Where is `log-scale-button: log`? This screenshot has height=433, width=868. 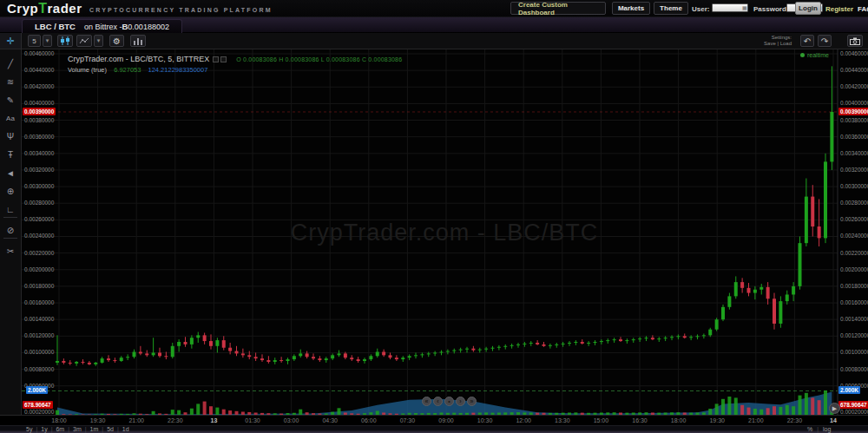 log-scale-button: log is located at coordinates (826, 429).